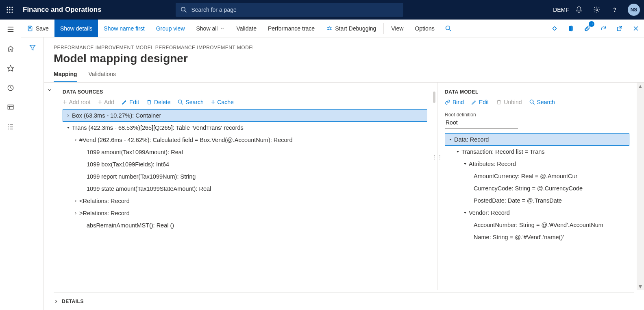 The width and height of the screenshot is (644, 310). Describe the element at coordinates (587, 28) in the screenshot. I see `attachments-button: 0` at that location.